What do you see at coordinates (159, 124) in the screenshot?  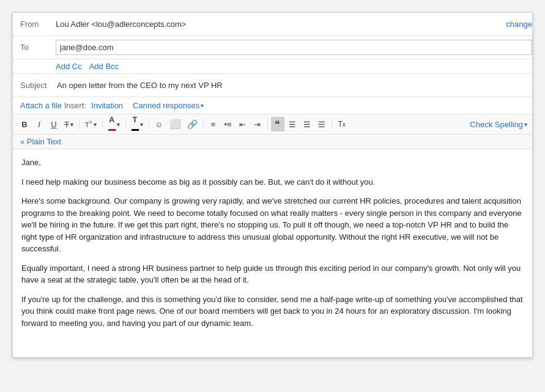 I see `emoji-button: ☺` at bounding box center [159, 124].